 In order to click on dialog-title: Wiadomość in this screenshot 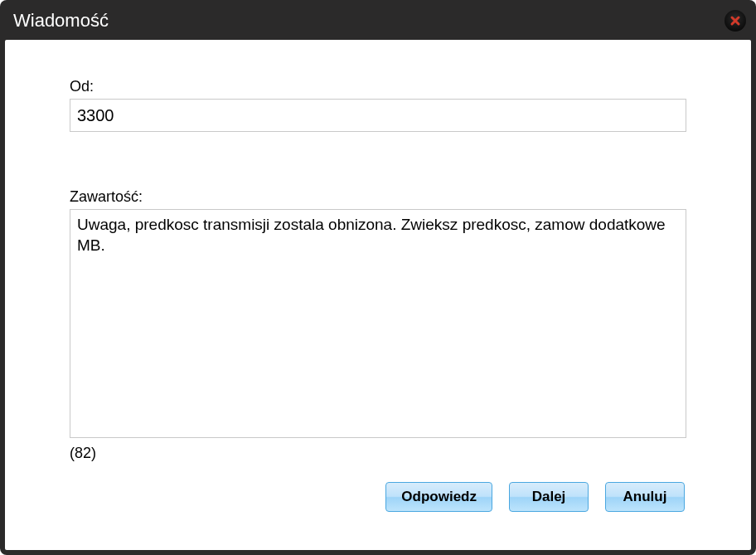, I will do `click(61, 21)`.